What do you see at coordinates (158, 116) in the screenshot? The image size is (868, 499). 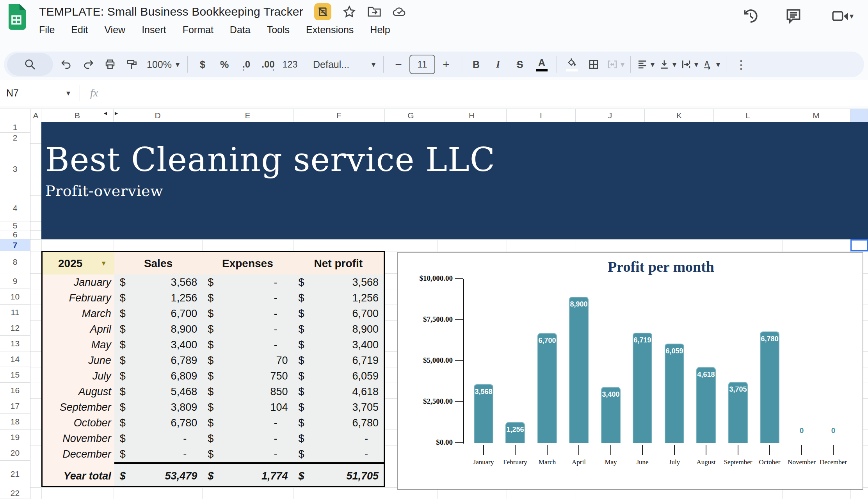 I see `column-header-d: D` at bounding box center [158, 116].